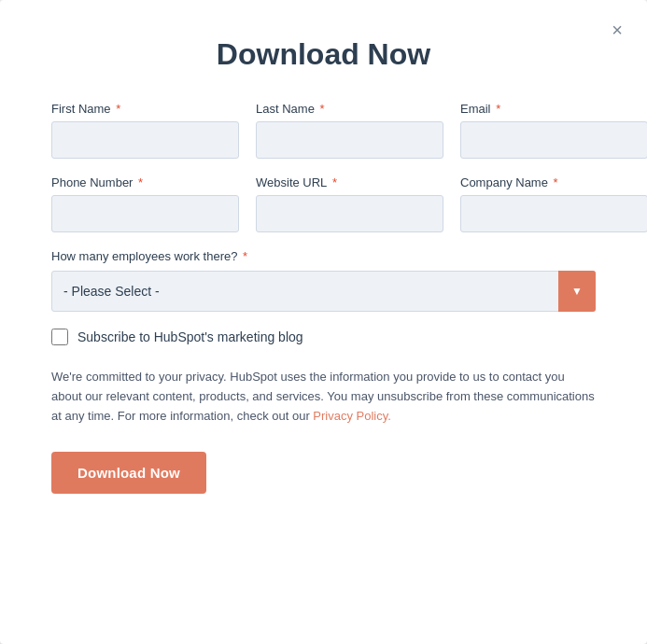  I want to click on last-name-label: Last Name *, so click(349, 108).